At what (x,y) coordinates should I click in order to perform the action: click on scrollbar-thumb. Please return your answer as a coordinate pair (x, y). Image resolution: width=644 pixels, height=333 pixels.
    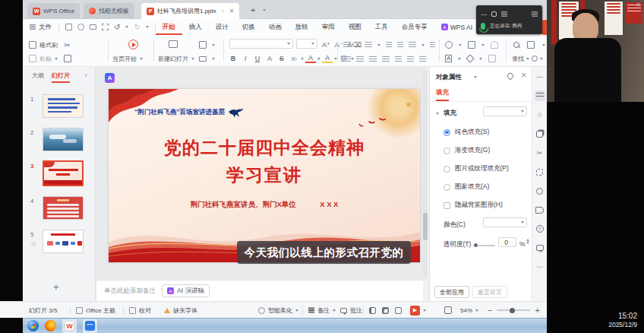
    Looking at the image, I should click on (425, 227).